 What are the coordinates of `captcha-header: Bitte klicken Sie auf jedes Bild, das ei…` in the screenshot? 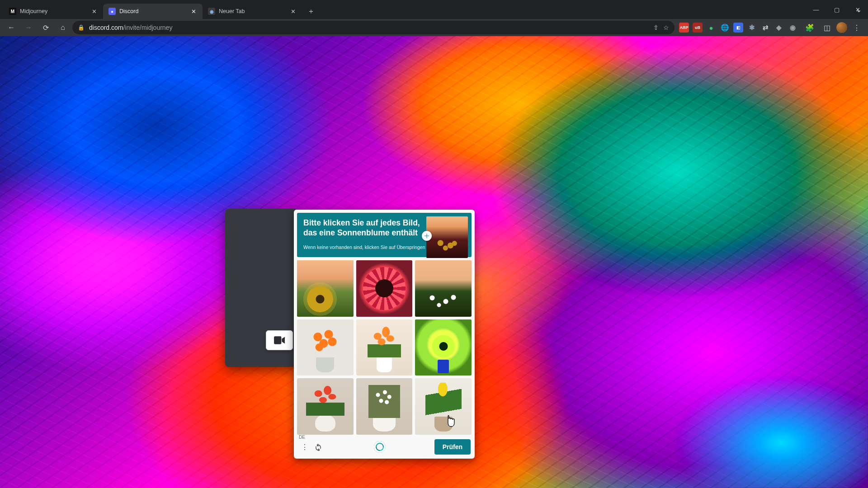 It's located at (384, 235).